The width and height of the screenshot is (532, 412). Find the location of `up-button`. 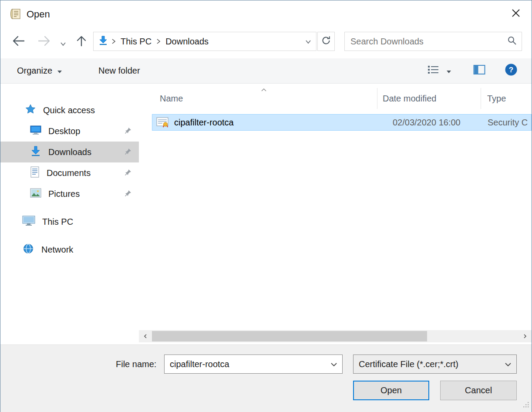

up-button is located at coordinates (81, 42).